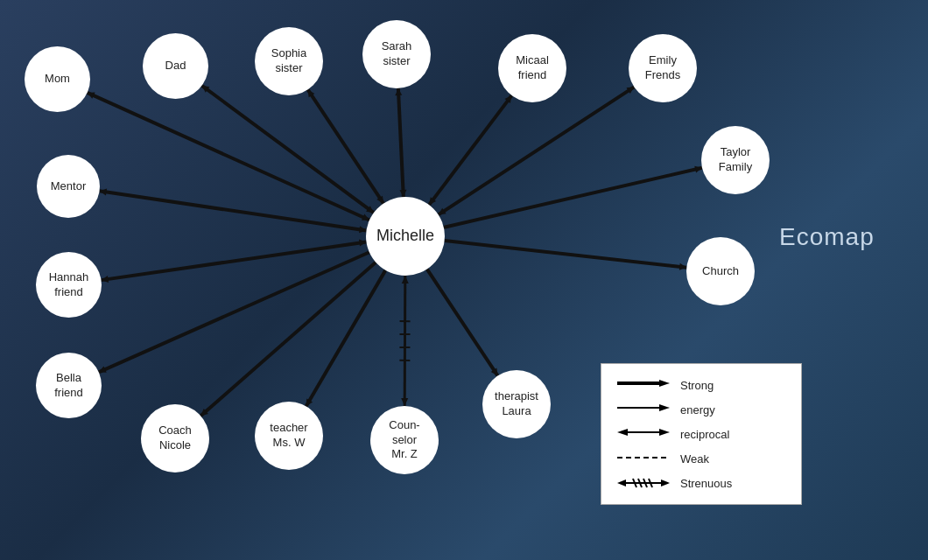  Describe the element at coordinates (643, 385) in the screenshot. I see `legend-strong-line` at that location.